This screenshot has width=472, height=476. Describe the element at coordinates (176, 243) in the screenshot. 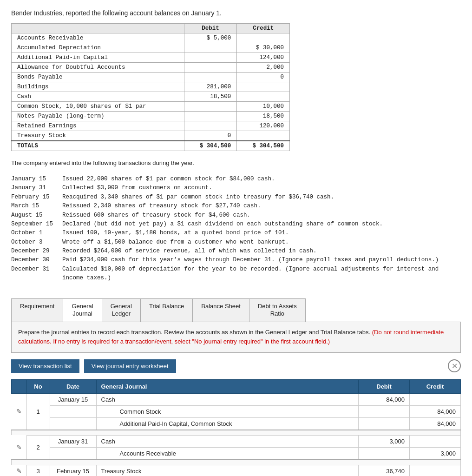

I see `tx-desc: Wrote off a $1,500 balance due from a cu…` at that location.